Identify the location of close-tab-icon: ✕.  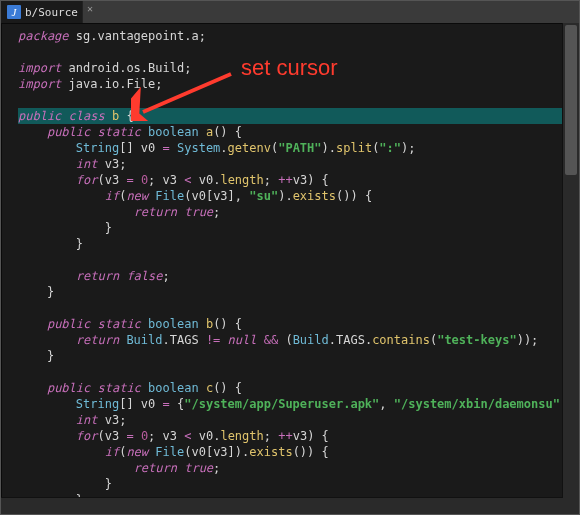
(90, 8).